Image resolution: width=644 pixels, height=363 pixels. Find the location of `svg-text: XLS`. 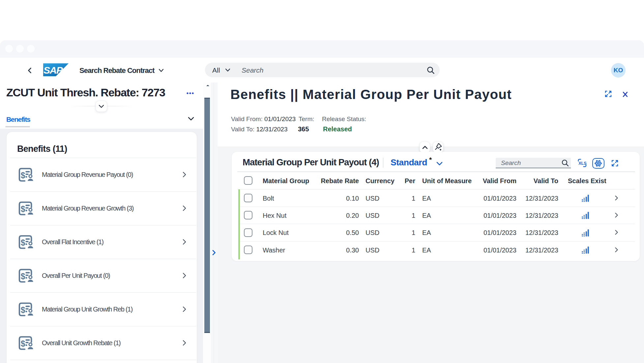

svg-text: XLS is located at coordinates (582, 163).